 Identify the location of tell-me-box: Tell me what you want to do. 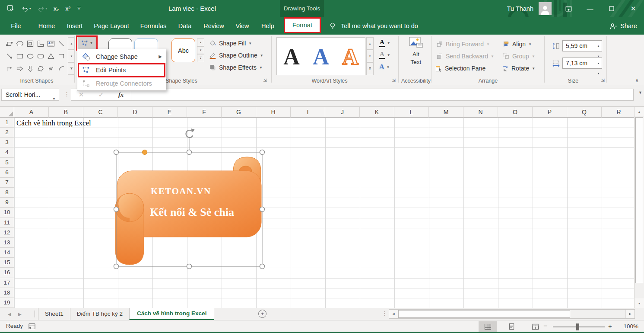
(374, 26).